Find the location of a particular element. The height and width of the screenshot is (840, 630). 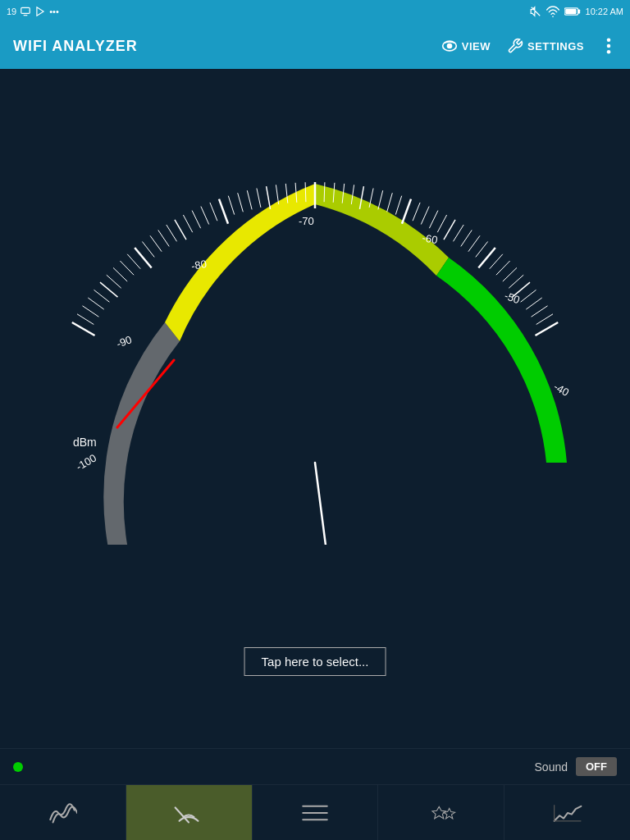

wifi-icon is located at coordinates (553, 11).